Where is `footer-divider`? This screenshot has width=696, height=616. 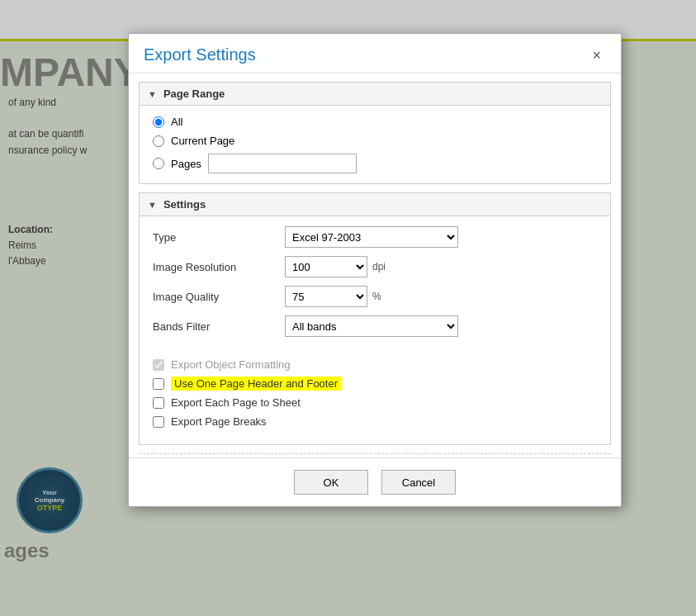
footer-divider is located at coordinates (375, 454).